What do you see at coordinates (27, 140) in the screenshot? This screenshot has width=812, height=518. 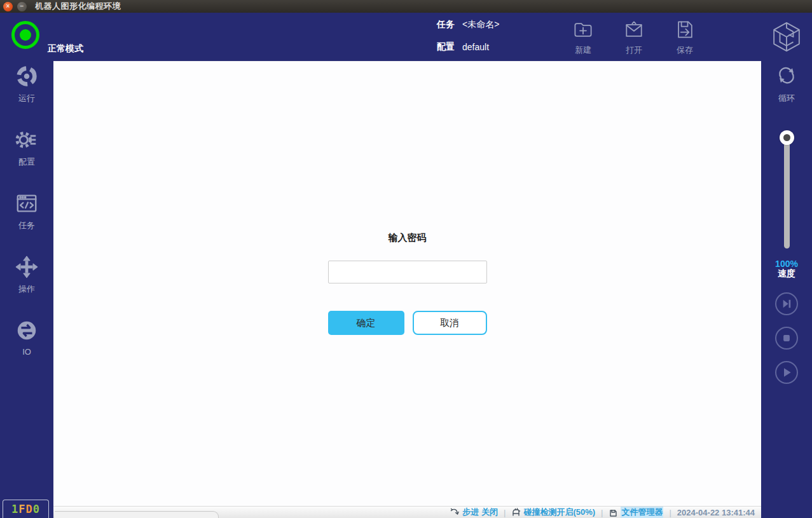 I see `gear-icon` at bounding box center [27, 140].